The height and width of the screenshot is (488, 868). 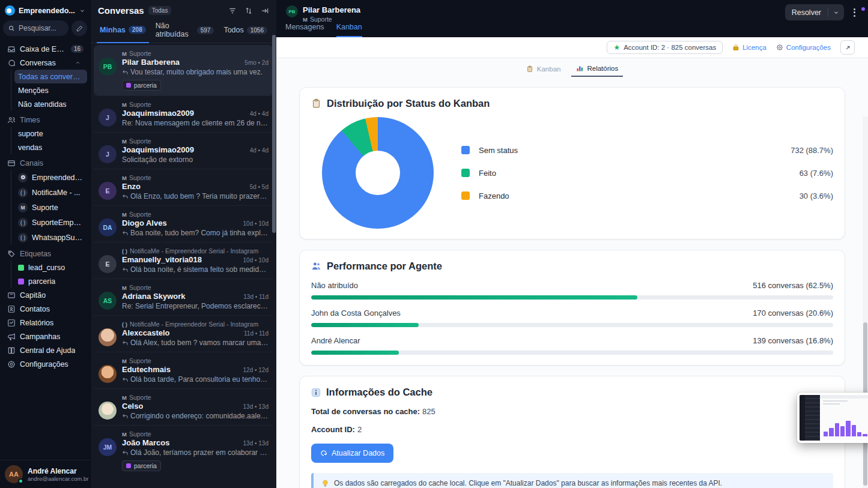 I want to click on chat-icon, so click(x=11, y=63).